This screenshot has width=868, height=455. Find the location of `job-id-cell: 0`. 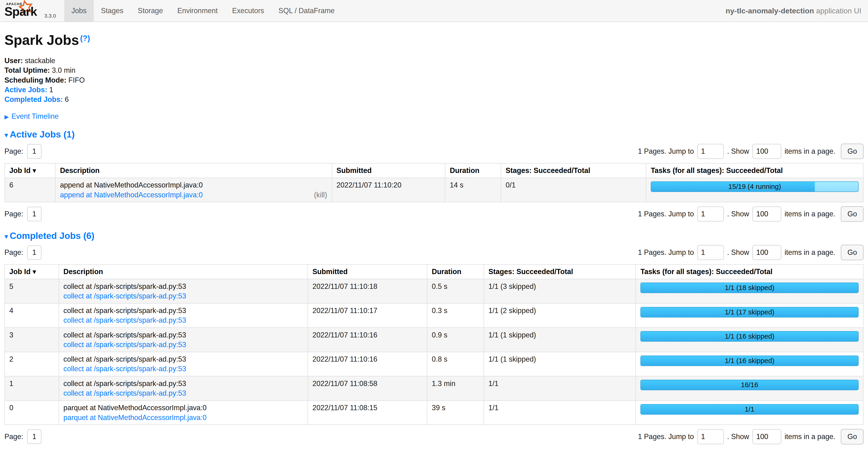

job-id-cell: 0 is located at coordinates (32, 413).